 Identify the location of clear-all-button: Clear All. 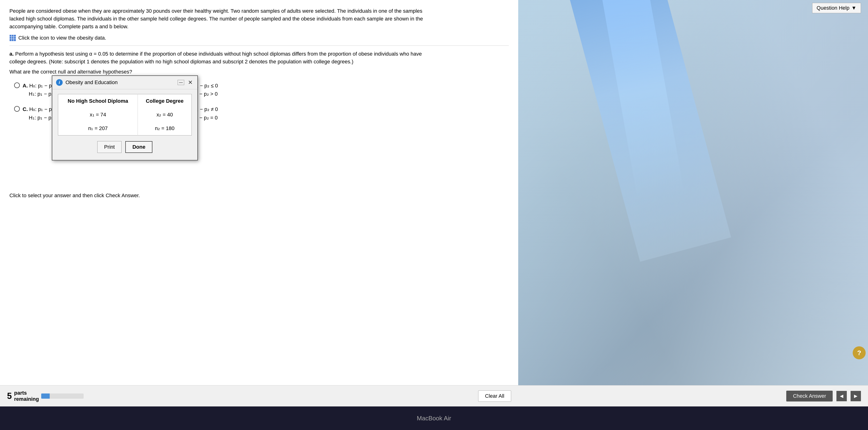
(495, 396).